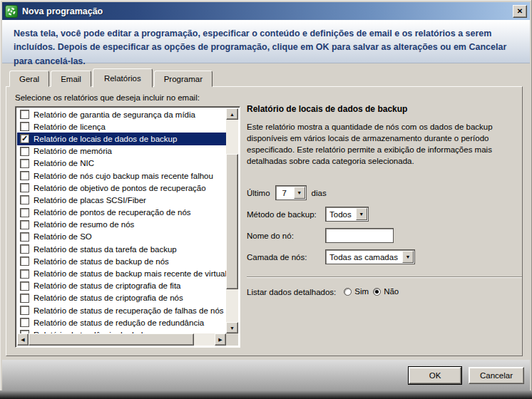 This screenshot has width=532, height=399. What do you see at coordinates (121, 151) in the screenshot?
I see `report-list-item: Relatório de memória` at bounding box center [121, 151].